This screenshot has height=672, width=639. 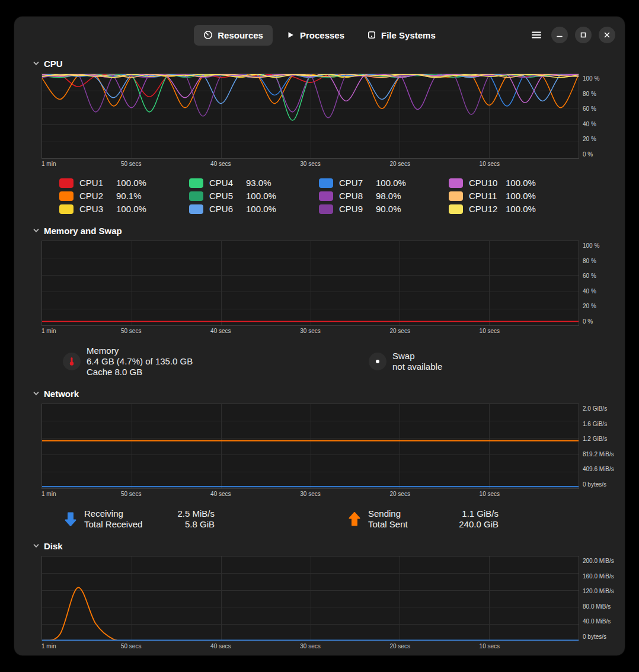 What do you see at coordinates (311, 116) in the screenshot?
I see `cpu-series-lines` at bounding box center [311, 116].